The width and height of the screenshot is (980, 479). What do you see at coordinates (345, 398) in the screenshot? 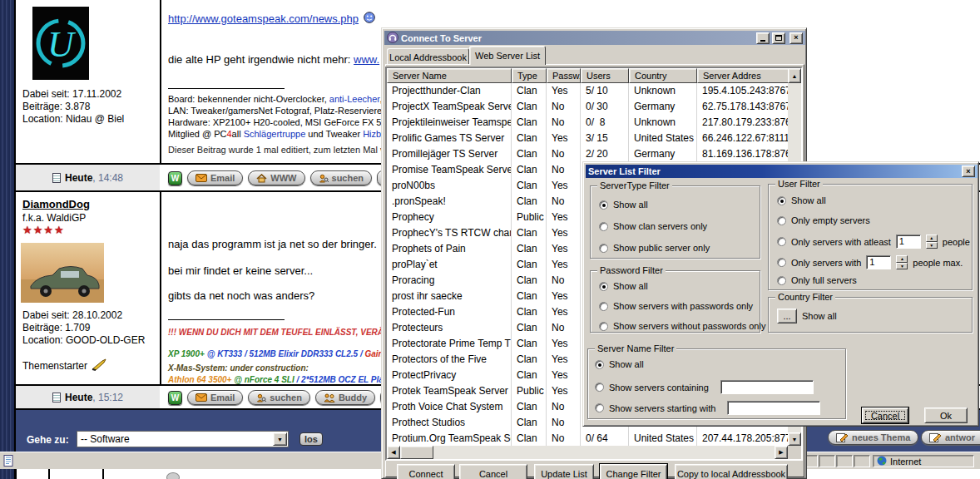
I see `buddy-button: Buddy` at bounding box center [345, 398].